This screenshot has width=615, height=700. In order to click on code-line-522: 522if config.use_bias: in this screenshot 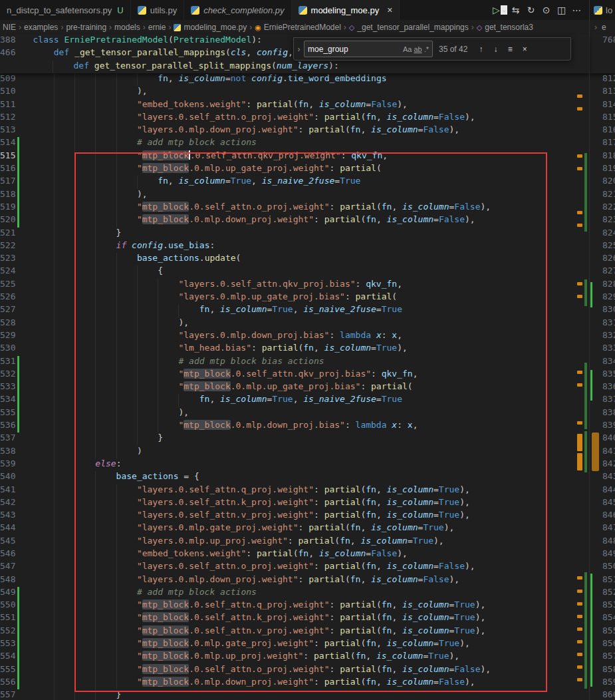, I will do `click(295, 246)`.